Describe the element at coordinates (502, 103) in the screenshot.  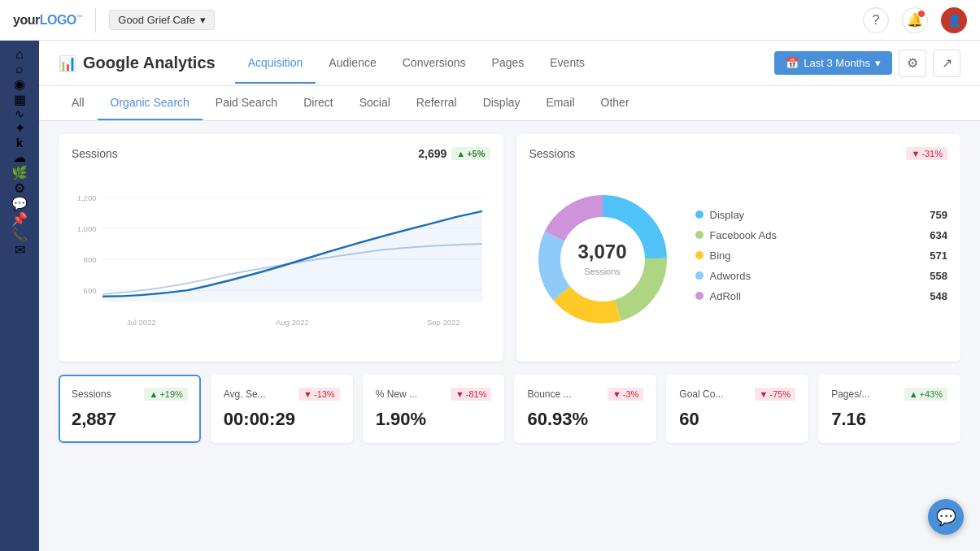
I see `subtab-display: Display` at that location.